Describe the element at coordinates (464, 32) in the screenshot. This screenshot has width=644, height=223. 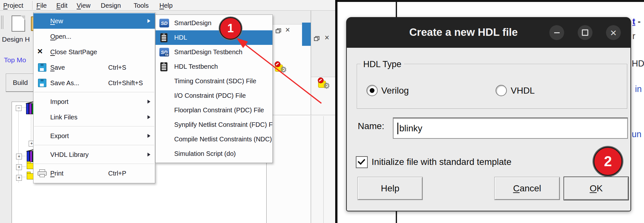
I see `dialog-title: Create a new HDL file` at that location.